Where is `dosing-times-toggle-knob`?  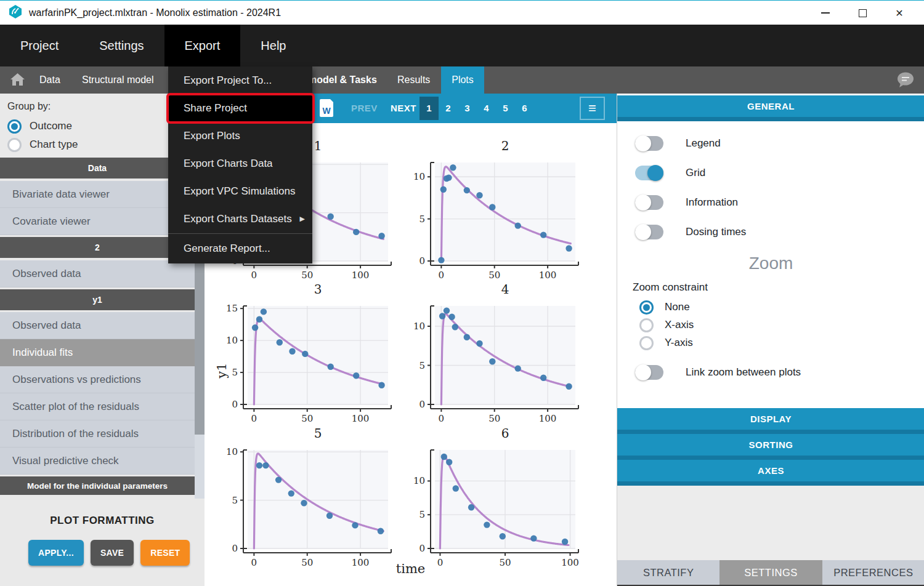 dosing-times-toggle-knob is located at coordinates (643, 232).